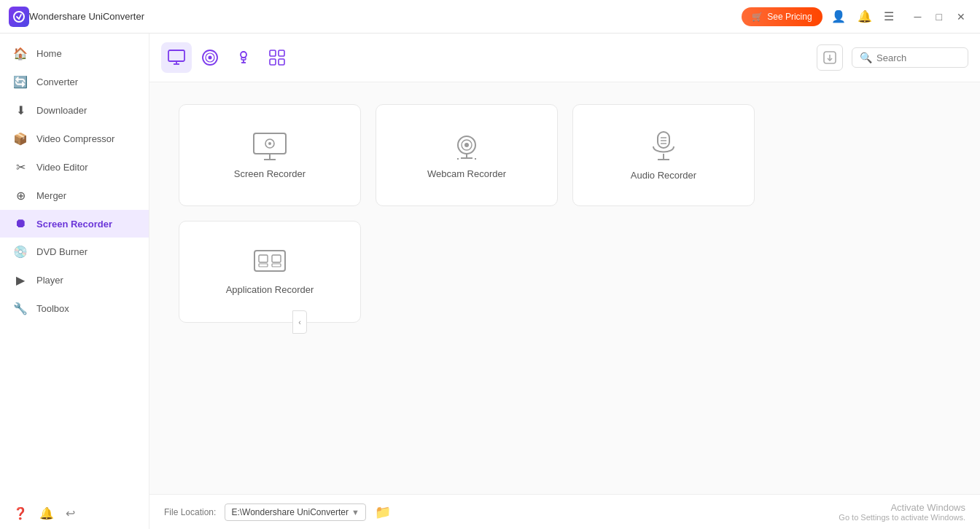  Describe the element at coordinates (244, 58) in the screenshot. I see `audio-icon` at that location.